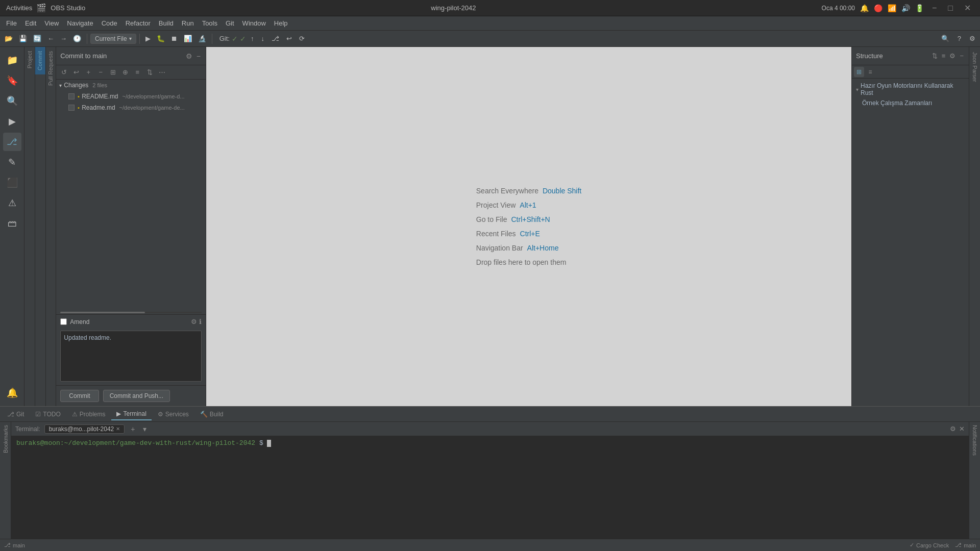 The image size is (980, 551). What do you see at coordinates (302, 39) in the screenshot?
I see `git-refresh-icon: ⟳` at bounding box center [302, 39].